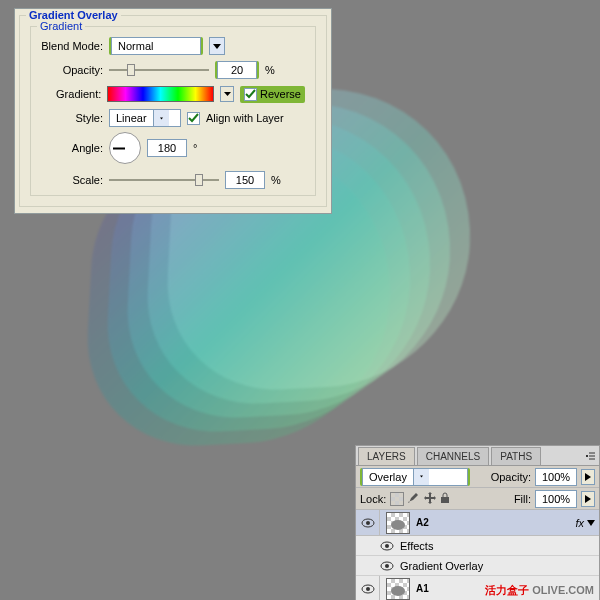  Describe the element at coordinates (145, 118) in the screenshot. I see `style-select: Linear` at that location.